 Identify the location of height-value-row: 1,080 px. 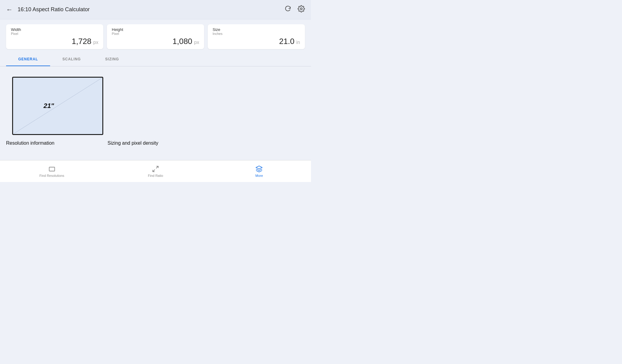
(156, 41).